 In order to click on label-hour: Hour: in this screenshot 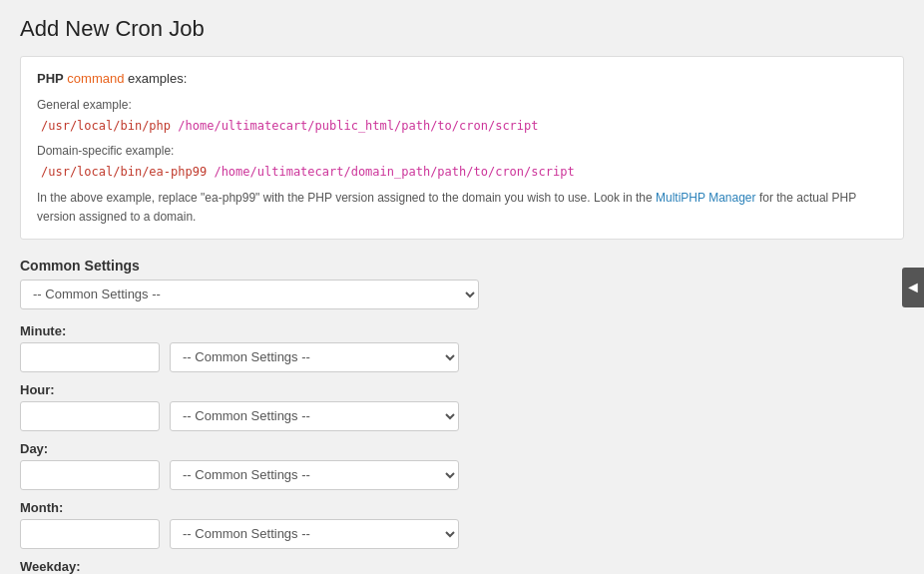, I will do `click(462, 389)`.